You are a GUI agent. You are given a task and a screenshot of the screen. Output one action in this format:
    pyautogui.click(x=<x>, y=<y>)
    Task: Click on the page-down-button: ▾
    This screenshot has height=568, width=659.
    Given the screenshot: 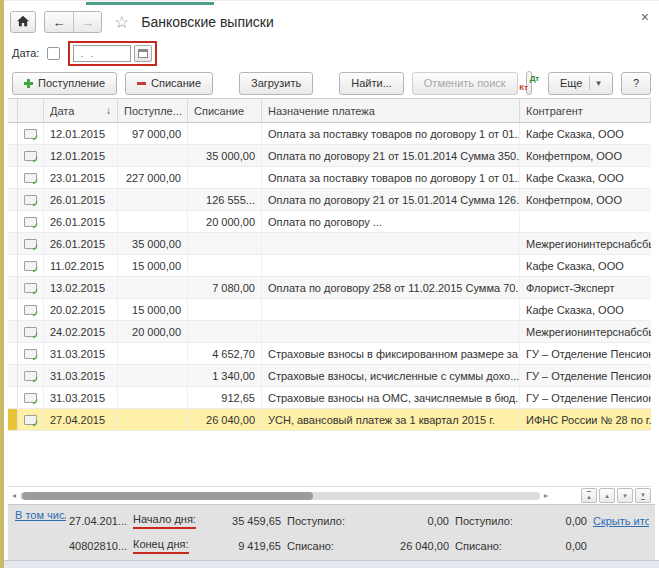 What is the action you would take?
    pyautogui.click(x=625, y=496)
    